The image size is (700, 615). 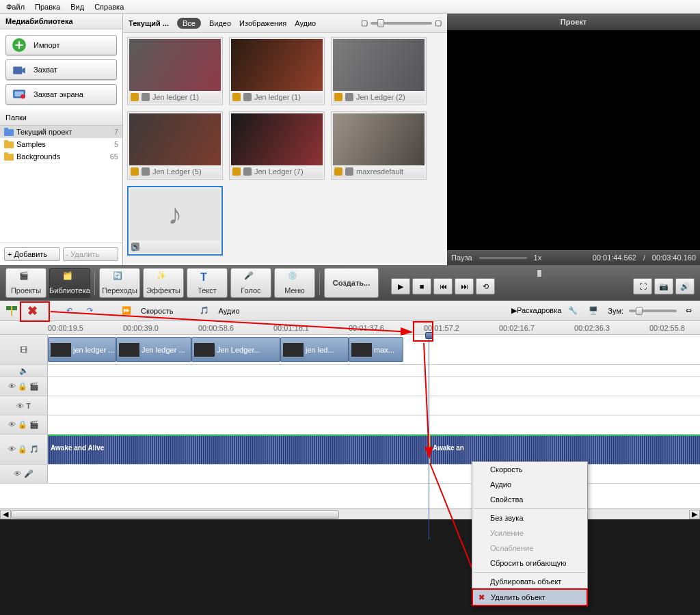 I want to click on filter-video: Видео, so click(x=220, y=23).